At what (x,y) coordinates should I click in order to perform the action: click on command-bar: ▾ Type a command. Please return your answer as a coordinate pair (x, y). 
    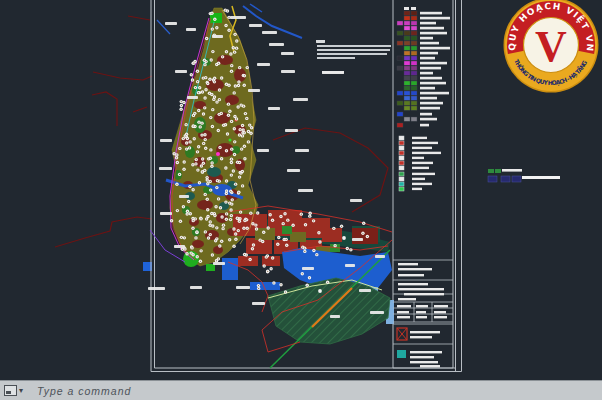
    Looking at the image, I should click on (301, 390).